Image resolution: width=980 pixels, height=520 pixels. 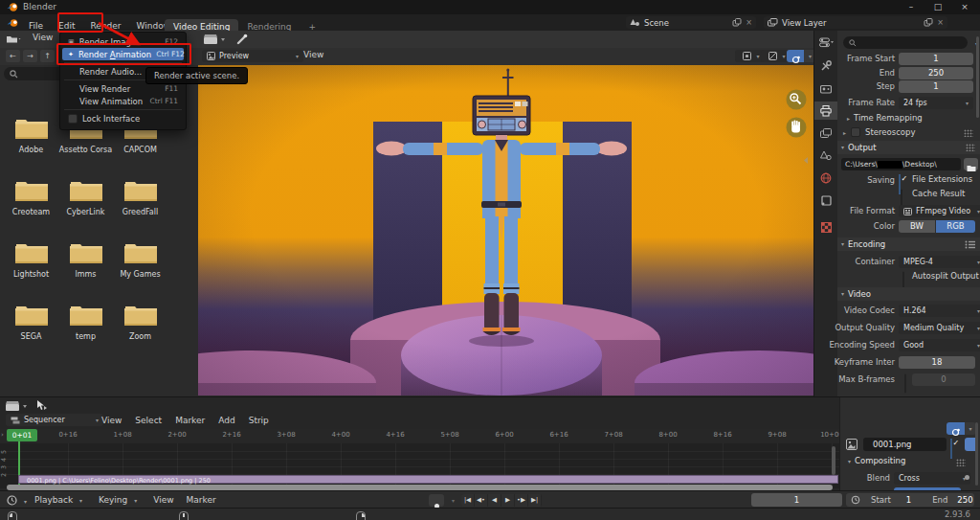 What do you see at coordinates (253, 56) in the screenshot?
I see `display-mode-dropdown: Preview ▾` at bounding box center [253, 56].